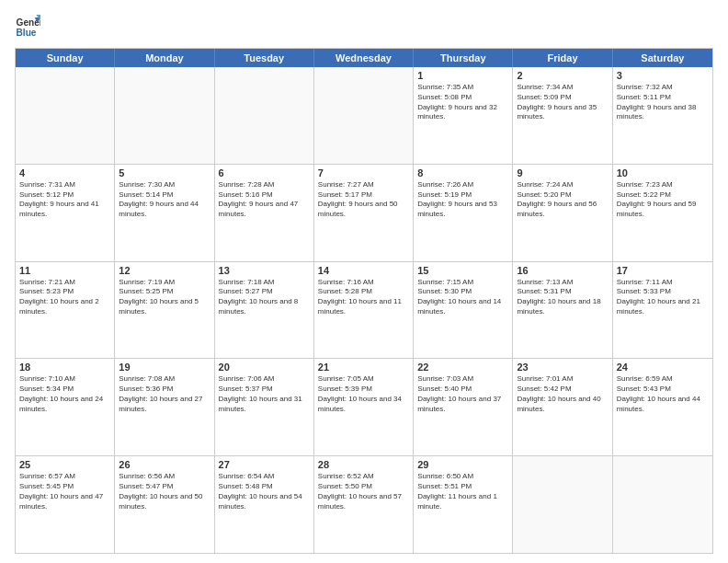 This screenshot has height=563, width=728. I want to click on day-info: Sunrise: 7:27 AMSunset: 5:17 PMDaylight:…, so click(364, 201).